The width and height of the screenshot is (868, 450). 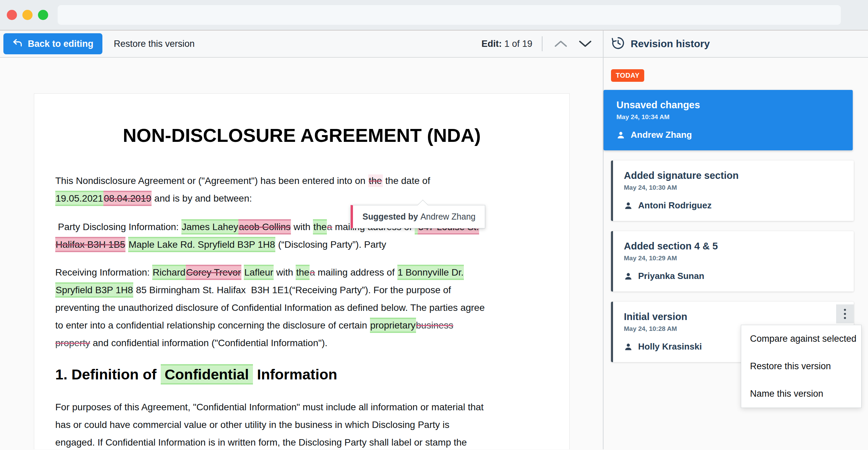 I want to click on revision-title: Added section 4 & 5, so click(x=739, y=246).